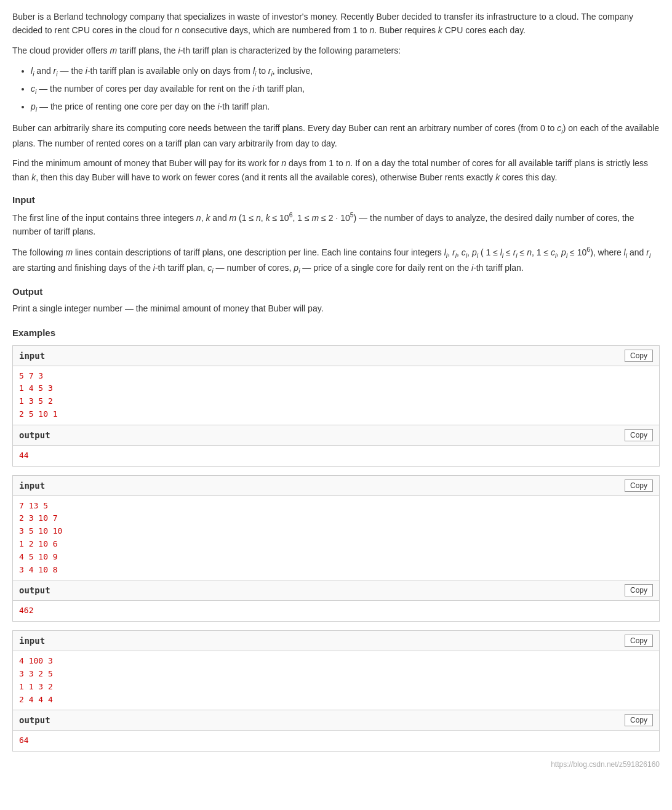 The image size is (672, 810). What do you see at coordinates (336, 731) in the screenshot?
I see `example-output-block-3: outputCopy64` at bounding box center [336, 731].